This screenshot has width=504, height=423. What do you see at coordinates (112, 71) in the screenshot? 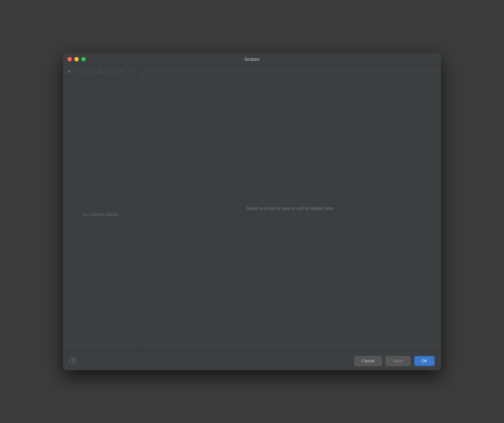
I see `move-up-button: ▲` at bounding box center [112, 71].